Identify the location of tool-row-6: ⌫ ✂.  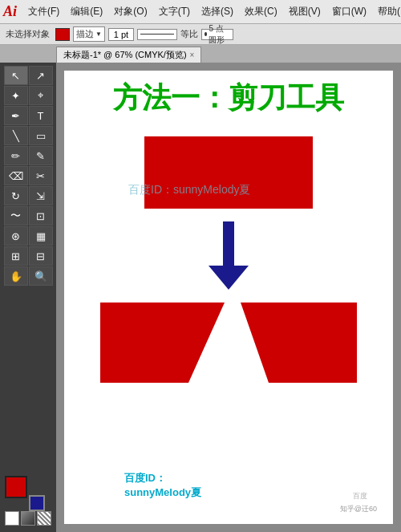
(28, 176).